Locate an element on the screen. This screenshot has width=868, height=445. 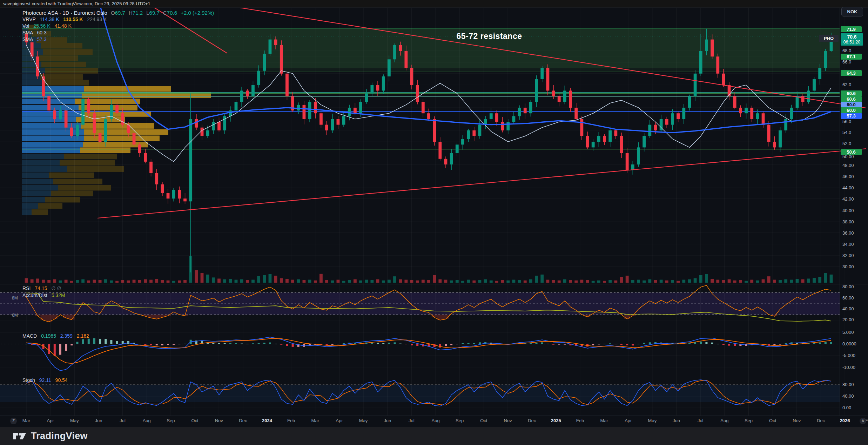
close-label: C is located at coordinates (164, 13).